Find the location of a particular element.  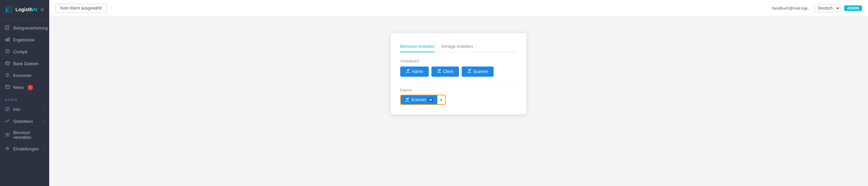

predefined-buttons: Admin Client Scanner is located at coordinates (459, 72).